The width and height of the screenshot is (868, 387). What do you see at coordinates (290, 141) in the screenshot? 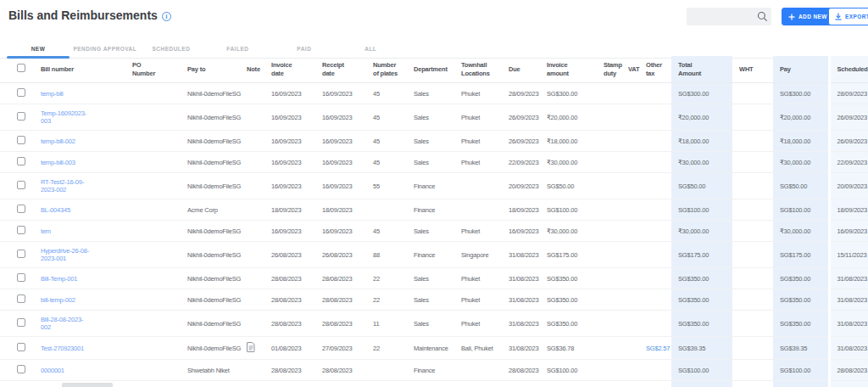
I see `cell-invoice_date: 16/09/2023` at bounding box center [290, 141].